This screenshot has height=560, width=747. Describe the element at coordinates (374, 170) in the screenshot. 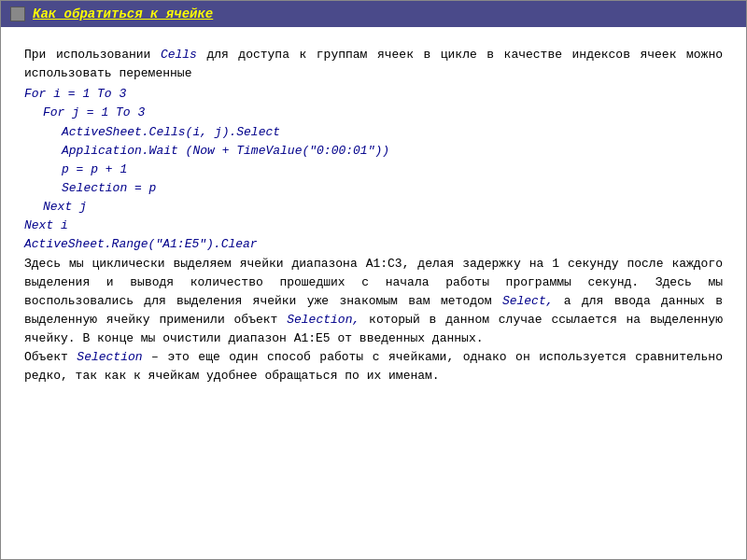

I see `code-line-4: p = p + 1` at that location.